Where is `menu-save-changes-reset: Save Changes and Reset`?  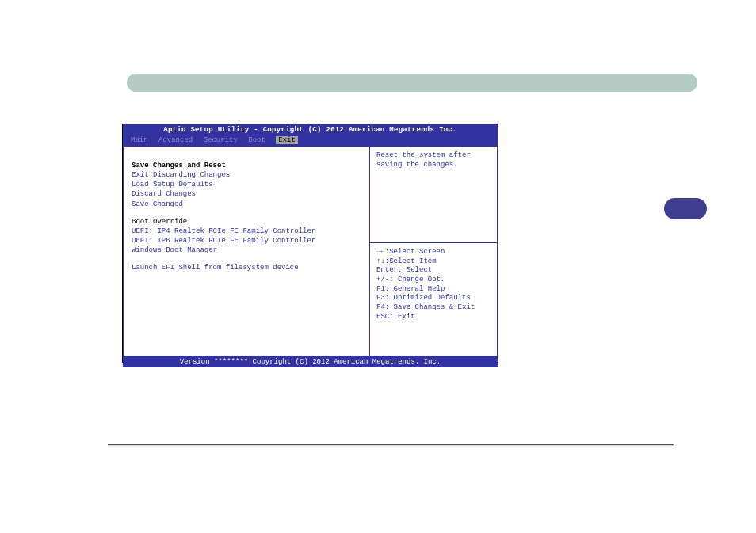
menu-save-changes-reset: Save Changes and Reset is located at coordinates (246, 166).